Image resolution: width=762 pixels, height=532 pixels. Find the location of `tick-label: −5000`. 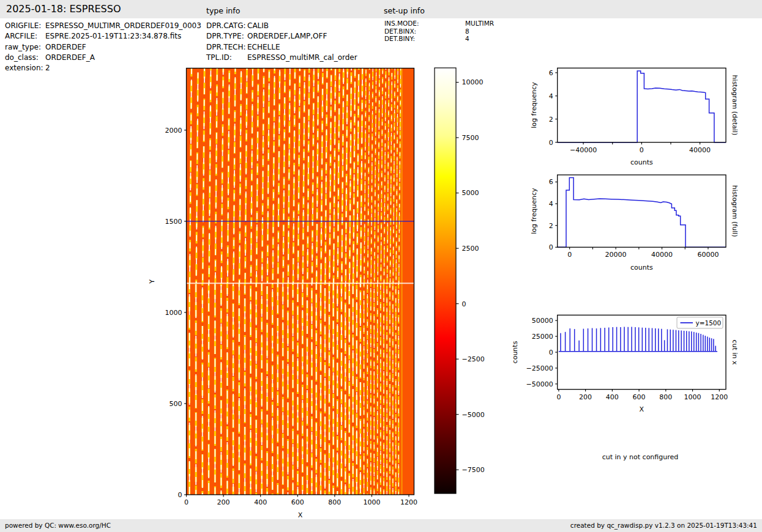

tick-label: −5000 is located at coordinates (474, 415).